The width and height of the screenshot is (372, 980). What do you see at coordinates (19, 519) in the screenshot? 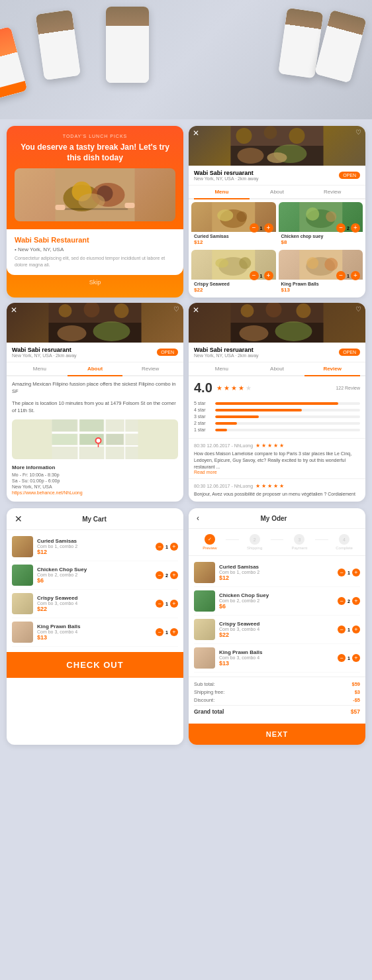
I see `cart-close-button: ✕` at bounding box center [19, 519].